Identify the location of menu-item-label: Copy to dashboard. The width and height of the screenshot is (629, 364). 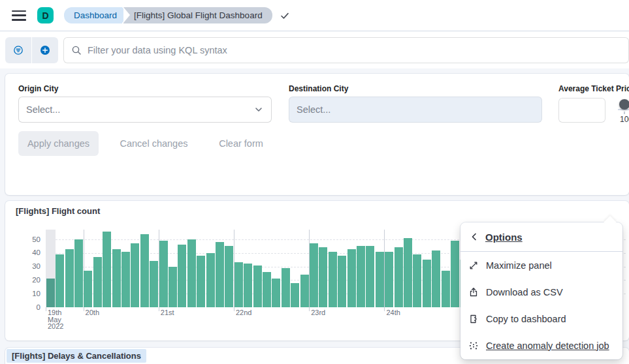
(526, 319).